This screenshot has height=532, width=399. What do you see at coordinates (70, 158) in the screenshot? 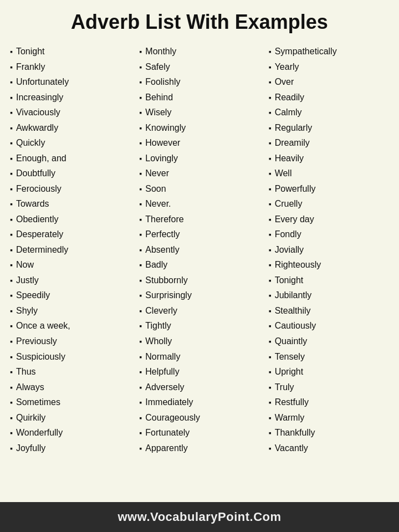
I see `list-item: Enough, and` at bounding box center [70, 158].